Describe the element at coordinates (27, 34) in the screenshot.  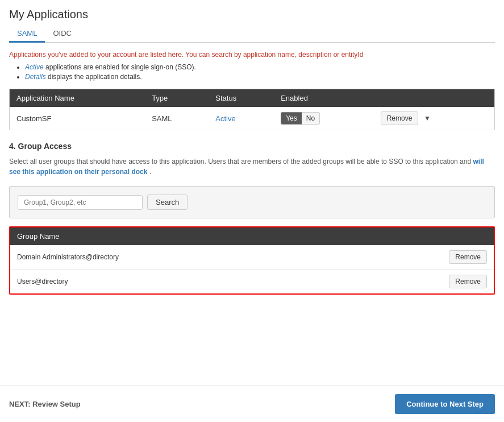
I see `tab-saml: SAML` at that location.